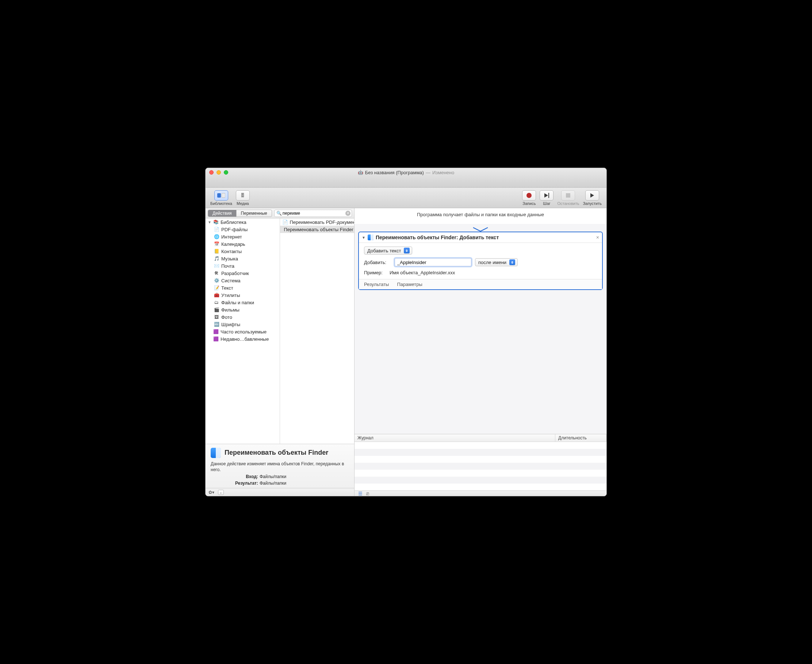 The width and height of the screenshot is (812, 664). What do you see at coordinates (238, 303) in the screenshot?
I see `category-label: Файлы и папки` at bounding box center [238, 303].